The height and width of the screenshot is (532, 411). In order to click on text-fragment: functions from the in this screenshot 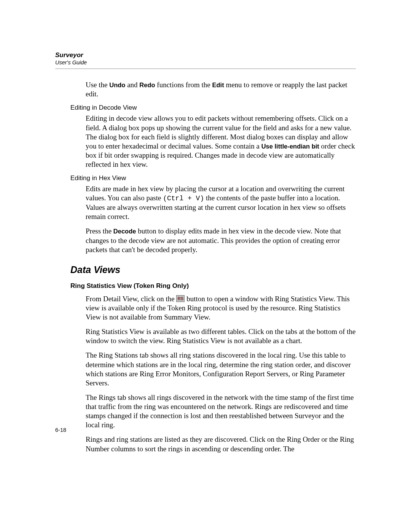, I will do `click(184, 85)`.